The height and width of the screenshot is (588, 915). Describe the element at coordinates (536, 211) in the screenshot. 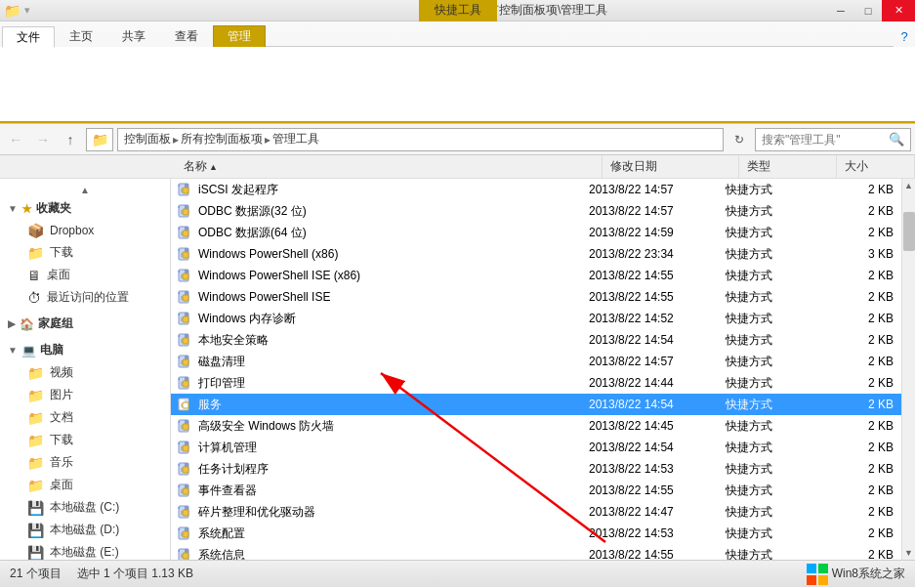

I see `table-row: ODBC 数据源(32 位) 2013/8/22 14:57 快捷方式 2 KB` at that location.